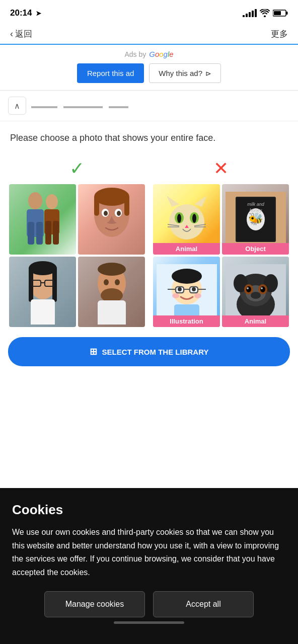  What do you see at coordinates (112, 219) in the screenshot?
I see `face-image` at bounding box center [112, 219].